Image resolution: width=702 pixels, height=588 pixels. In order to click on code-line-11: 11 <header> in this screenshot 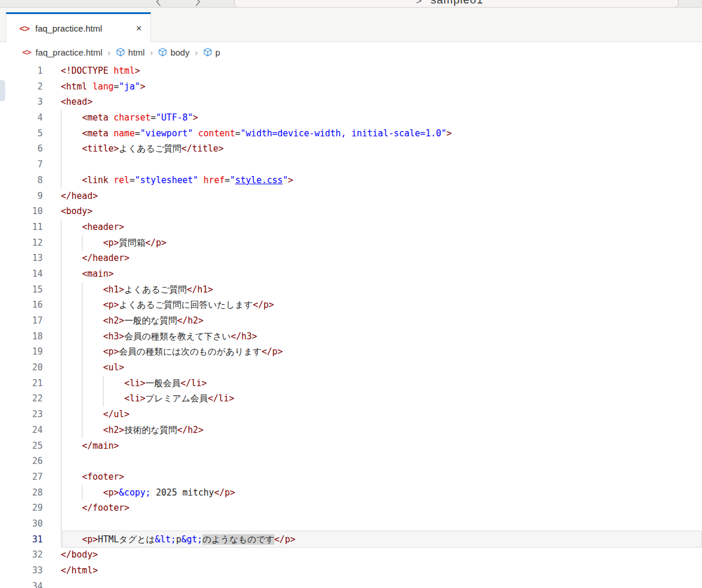, I will do `click(351, 227)`.